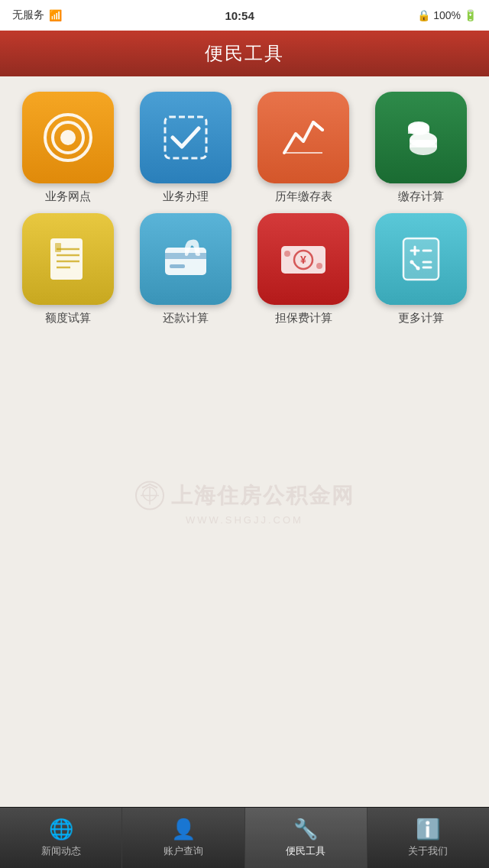 This screenshot has width=489, height=868. Describe the element at coordinates (186, 259) in the screenshot. I see `repay-calc-icon-box` at that location.